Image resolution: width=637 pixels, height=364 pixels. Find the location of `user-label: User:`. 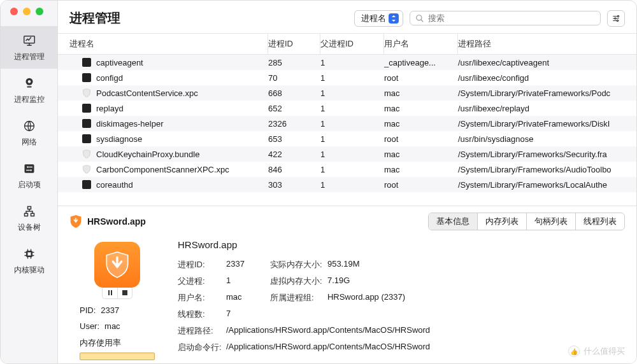

user-label: User: is located at coordinates (89, 326).